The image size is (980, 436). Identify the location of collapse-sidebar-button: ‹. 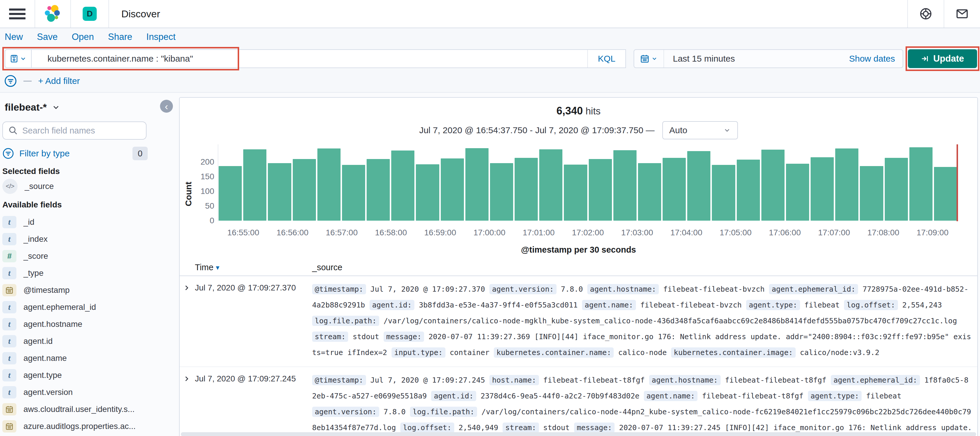
(167, 106).